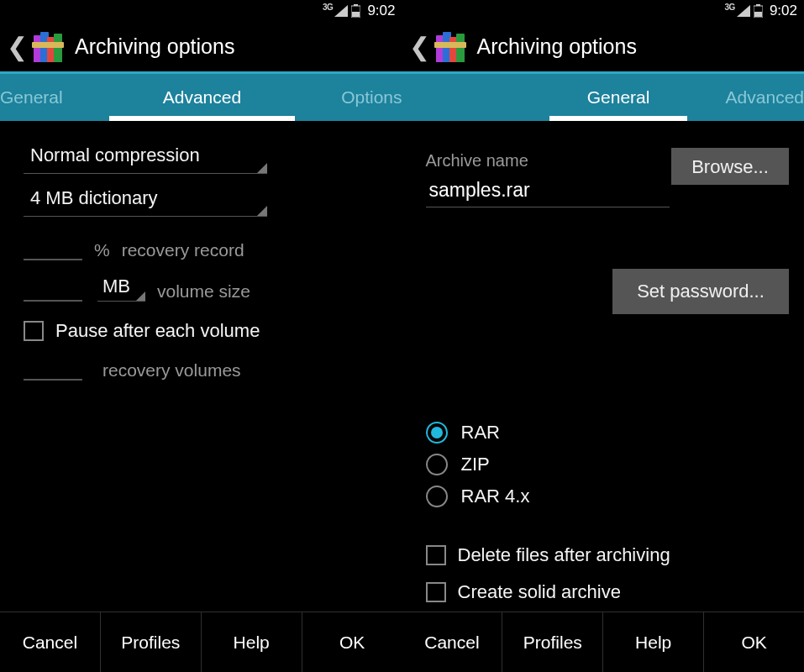  Describe the element at coordinates (607, 433) in the screenshot. I see `radio-rar-row: RAR` at that location.